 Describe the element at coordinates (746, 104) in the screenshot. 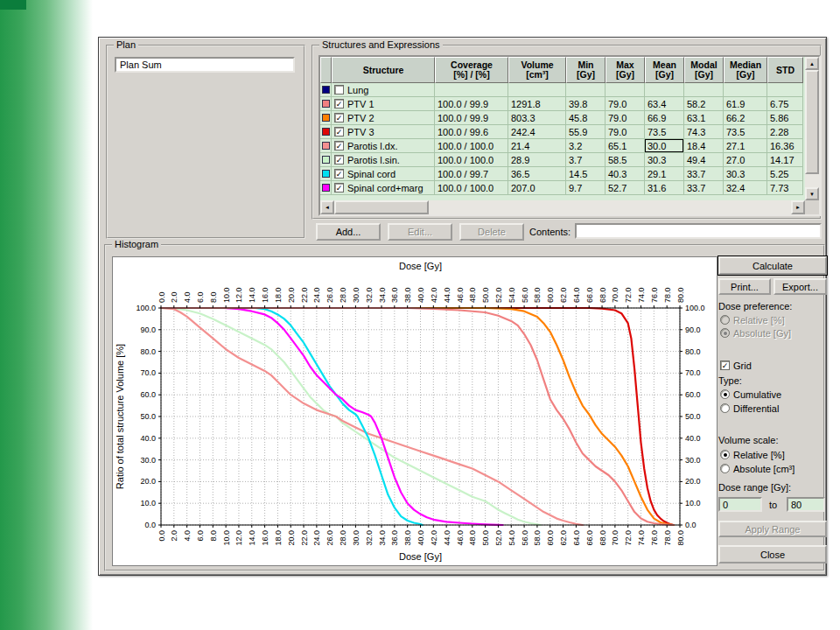

I see `table-cell: 61.9` at that location.